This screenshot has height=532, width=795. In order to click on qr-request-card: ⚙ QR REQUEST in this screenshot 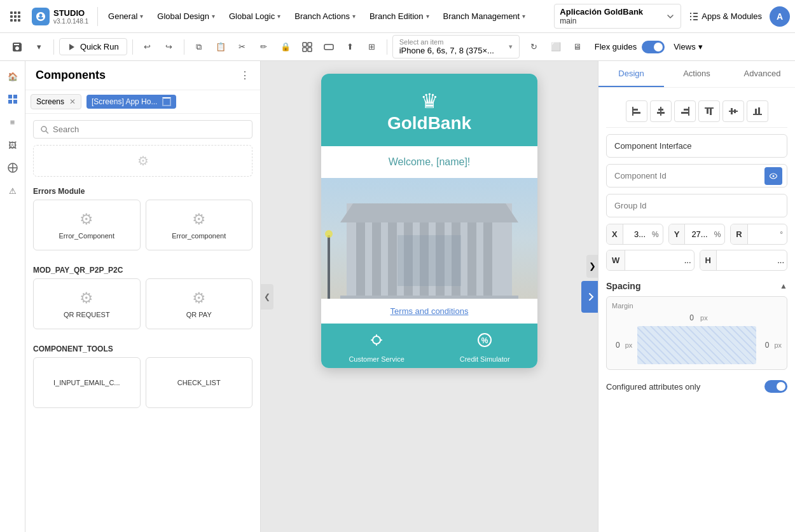, I will do `click(86, 304)`.